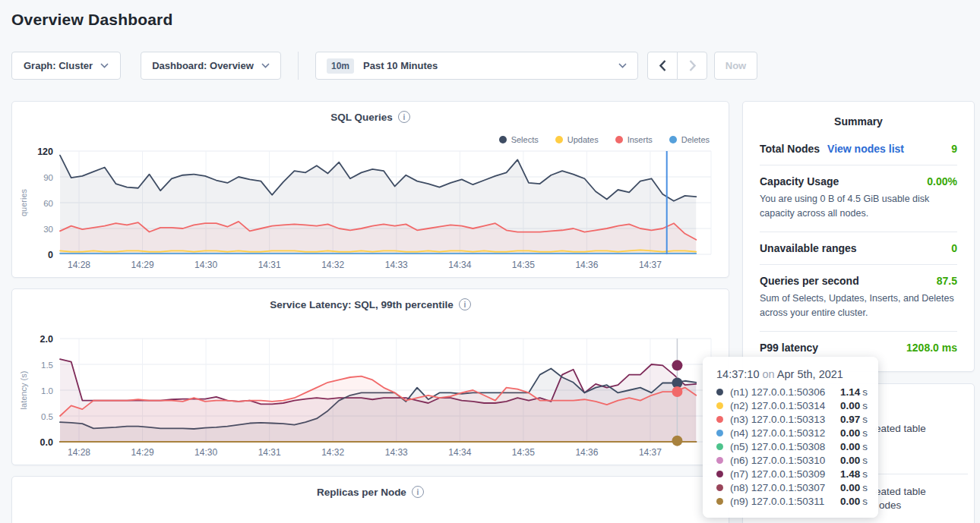  Describe the element at coordinates (586, 452) in the screenshot. I see `svg-text: 14:36` at that location.